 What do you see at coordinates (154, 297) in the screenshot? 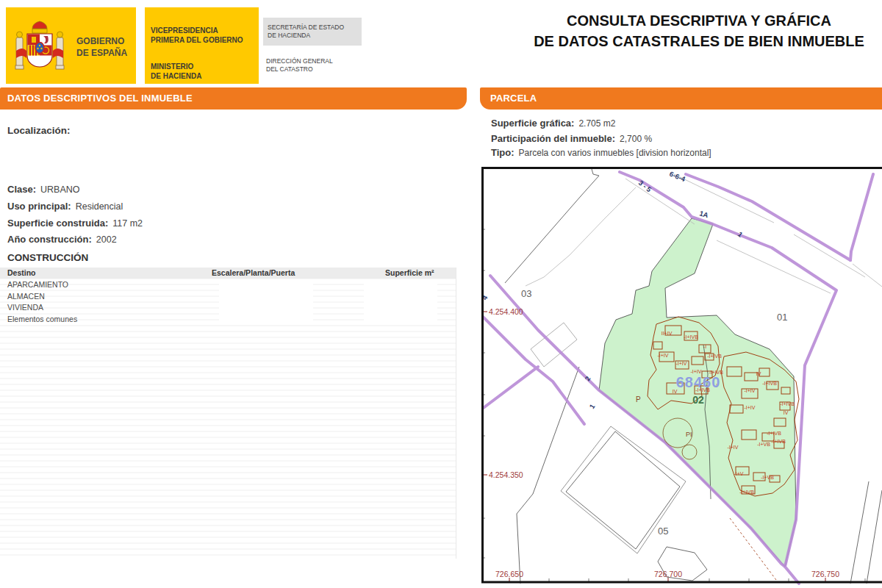
I see `table-row: ALMACEN` at bounding box center [154, 297].